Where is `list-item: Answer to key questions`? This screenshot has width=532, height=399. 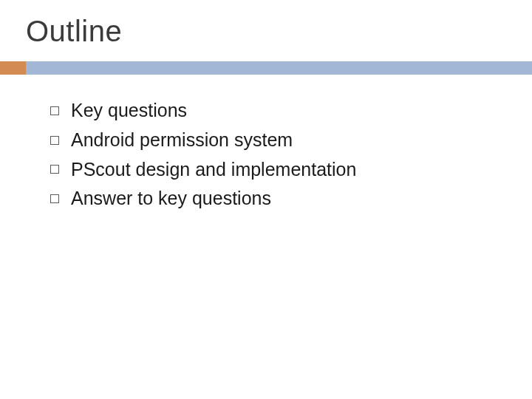
list-item: Answer to key questions is located at coordinates (291, 199).